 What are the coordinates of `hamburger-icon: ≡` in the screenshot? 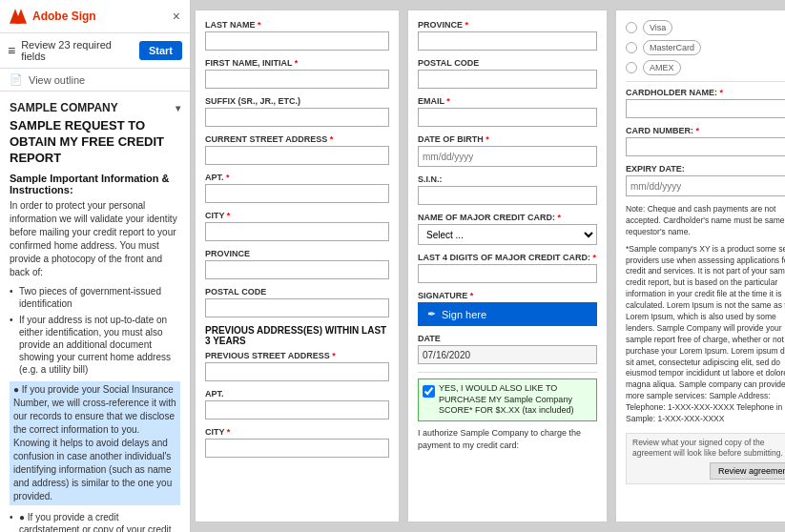 It's located at (11, 51).